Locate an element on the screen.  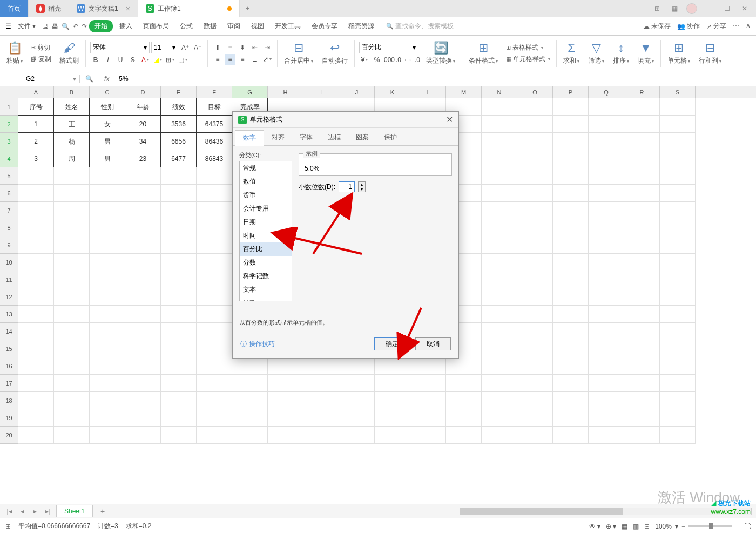
row-header: 13 is located at coordinates (9, 314).